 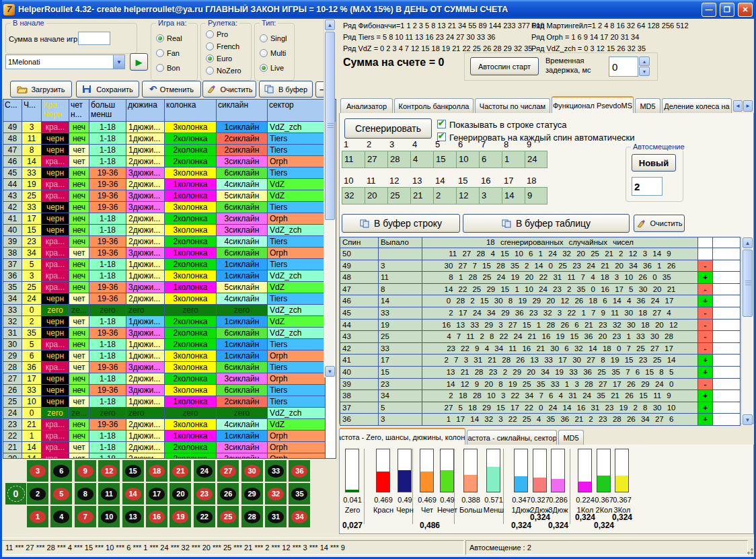 I want to click on table-row: 441916 13 33 29 3 27 15 1 28 26 6 21 23 …, so click(x=540, y=326).